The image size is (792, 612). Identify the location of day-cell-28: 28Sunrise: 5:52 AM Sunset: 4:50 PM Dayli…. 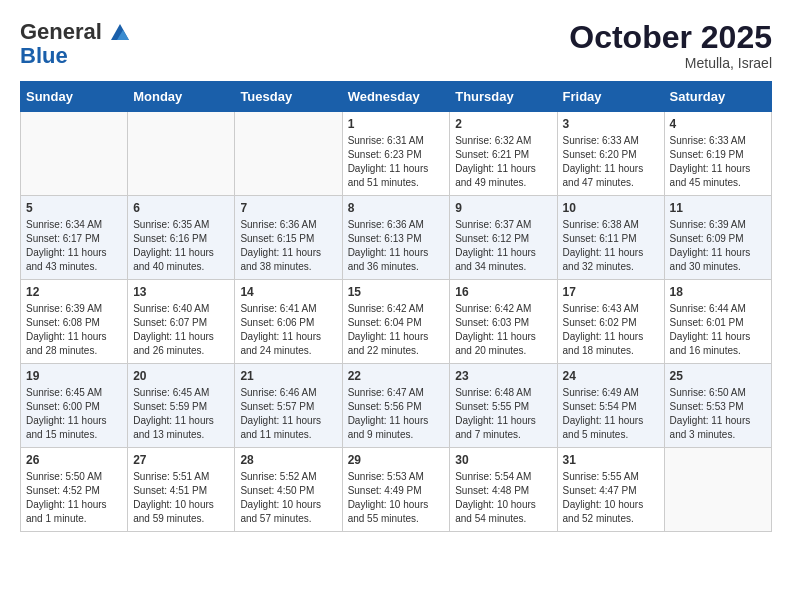
(288, 490).